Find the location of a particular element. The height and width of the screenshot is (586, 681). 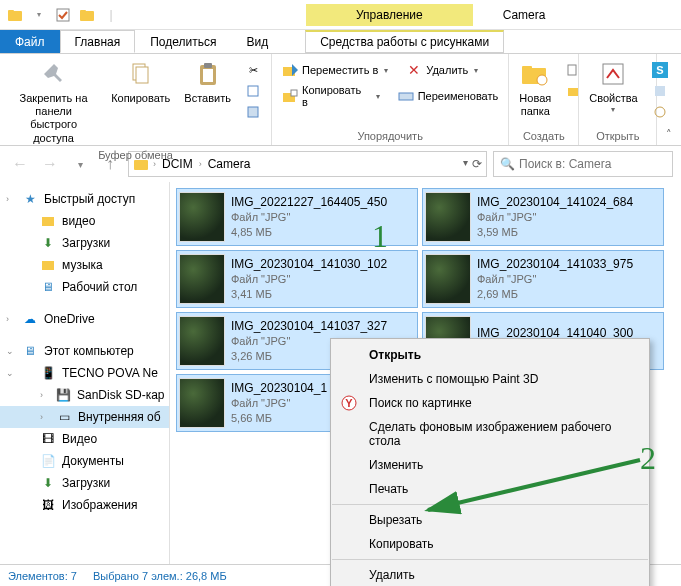

file-size: 4,85 МБ is located at coordinates (309, 232).